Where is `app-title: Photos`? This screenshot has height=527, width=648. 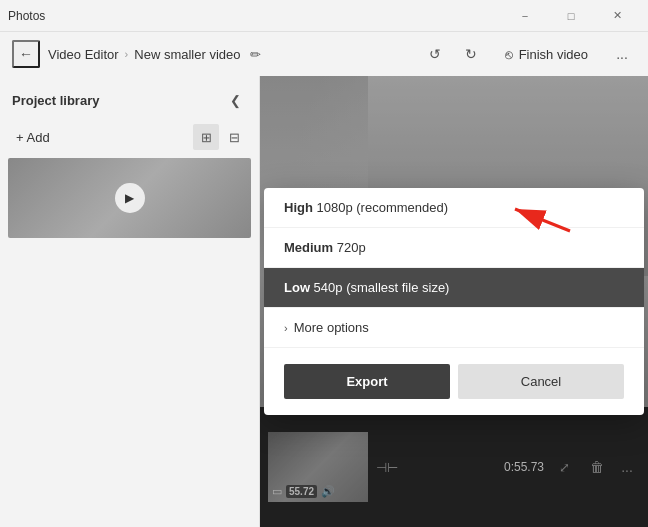
app-title: Photos is located at coordinates (26, 16).